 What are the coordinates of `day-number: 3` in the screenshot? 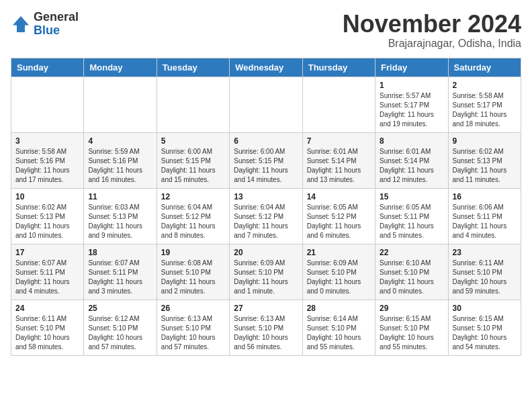 It's located at (47, 141).